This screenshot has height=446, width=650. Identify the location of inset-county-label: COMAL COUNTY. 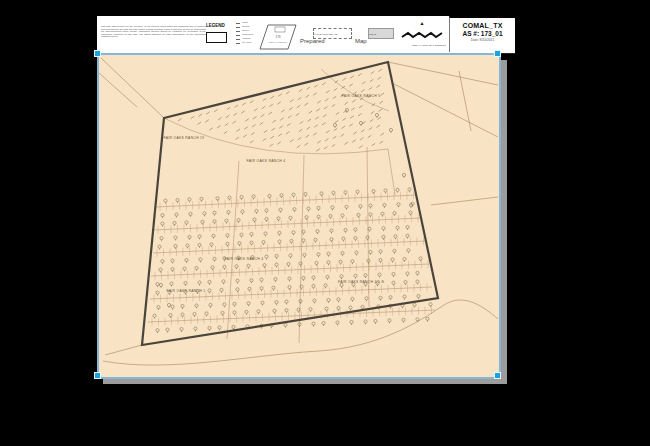
(278, 42).